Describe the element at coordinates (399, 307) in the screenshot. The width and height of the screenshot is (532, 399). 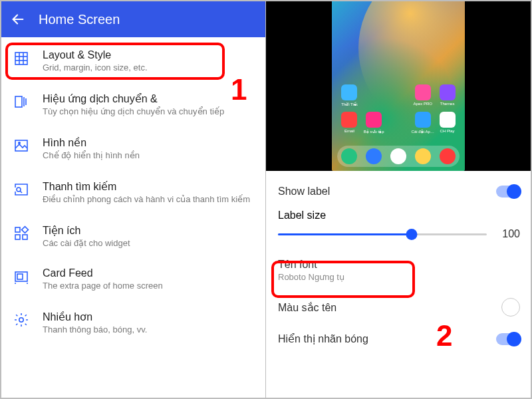
I see `row-name-color: Màu sắc tên` at that location.